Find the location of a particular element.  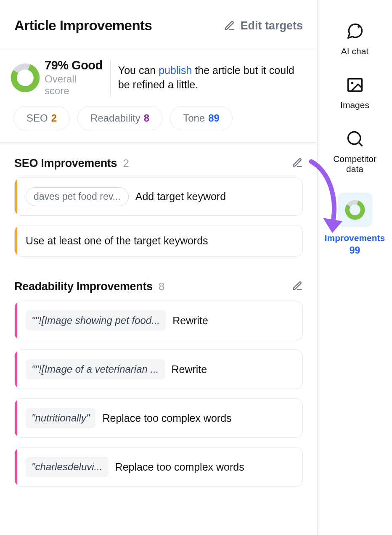

sidebar-item-improvements: Improvements 99 is located at coordinates (355, 225).